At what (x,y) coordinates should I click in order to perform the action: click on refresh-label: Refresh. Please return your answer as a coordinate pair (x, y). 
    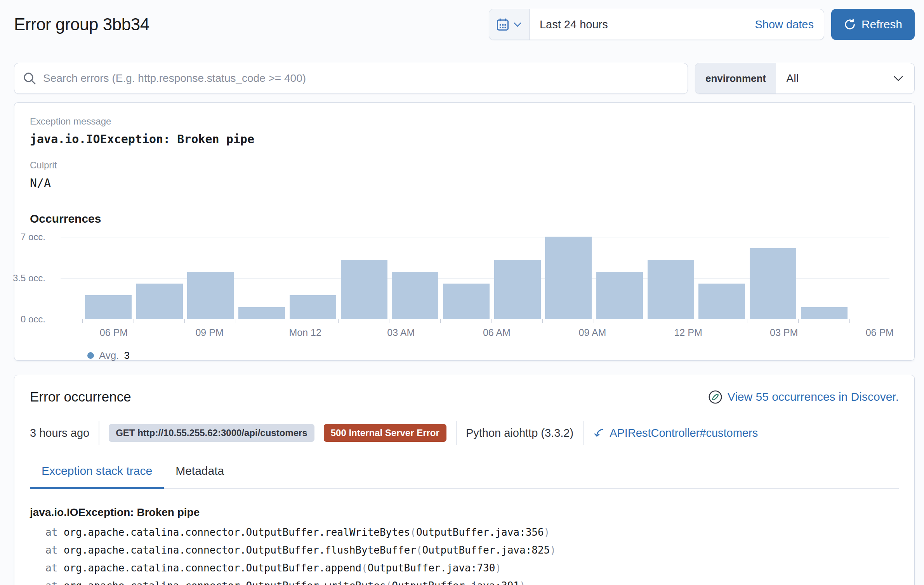
    Looking at the image, I should click on (882, 24).